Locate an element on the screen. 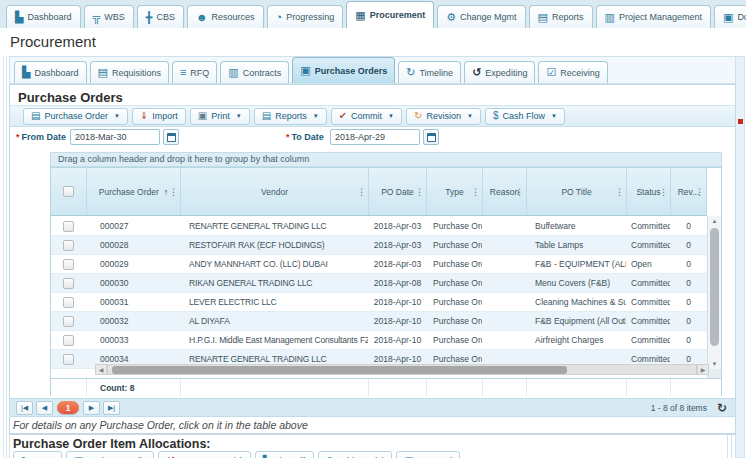 The height and width of the screenshot is (458, 746). tab-progressing: ◔Progressing is located at coordinates (306, 16).